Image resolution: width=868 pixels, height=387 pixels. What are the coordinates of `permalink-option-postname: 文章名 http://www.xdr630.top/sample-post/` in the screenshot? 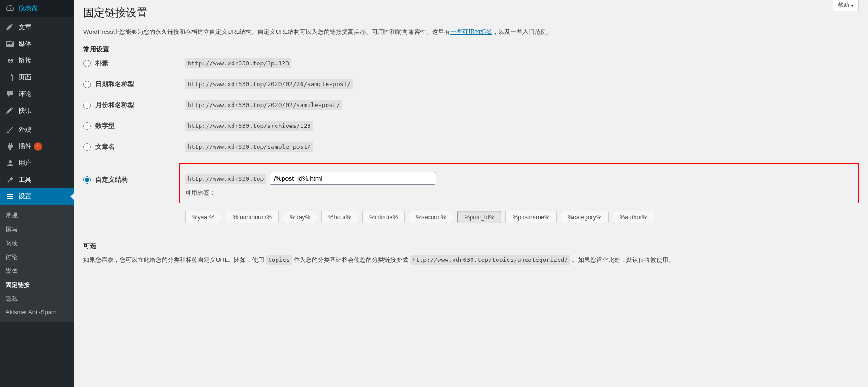 It's located at (471, 146).